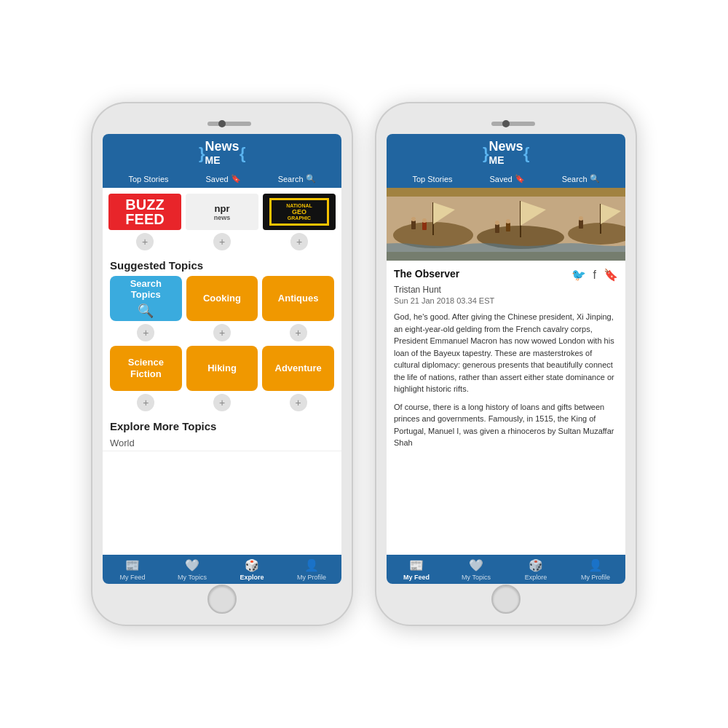  I want to click on bnav-mytopics-left: 🤍 My Topics, so click(192, 569).